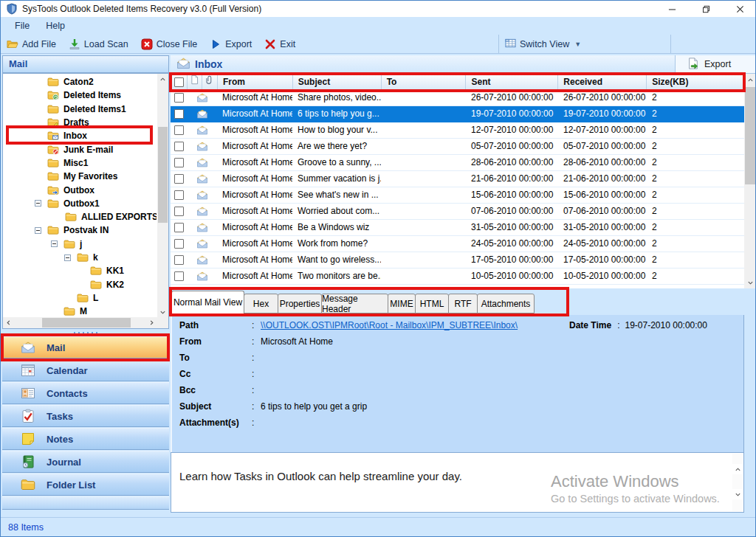 Image resolution: width=756 pixels, height=537 pixels. What do you see at coordinates (80, 136) in the screenshot?
I see `tree-item-inbox: Inbox` at bounding box center [80, 136].